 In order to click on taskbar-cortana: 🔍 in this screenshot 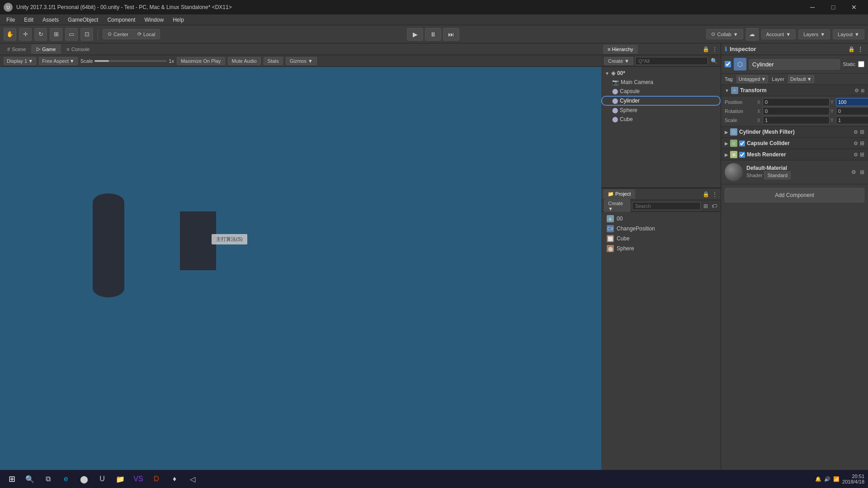, I will do `click(30, 479)`.